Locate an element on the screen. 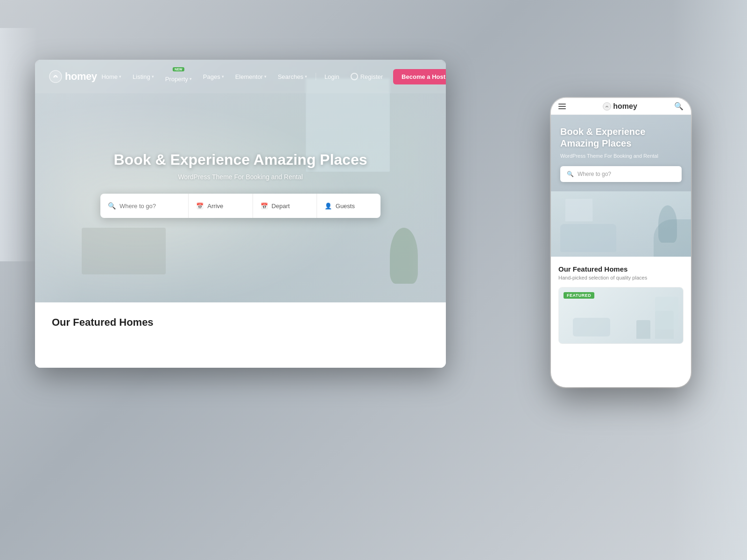 Image resolution: width=747 pixels, height=560 pixels. register-icon is located at coordinates (354, 77).